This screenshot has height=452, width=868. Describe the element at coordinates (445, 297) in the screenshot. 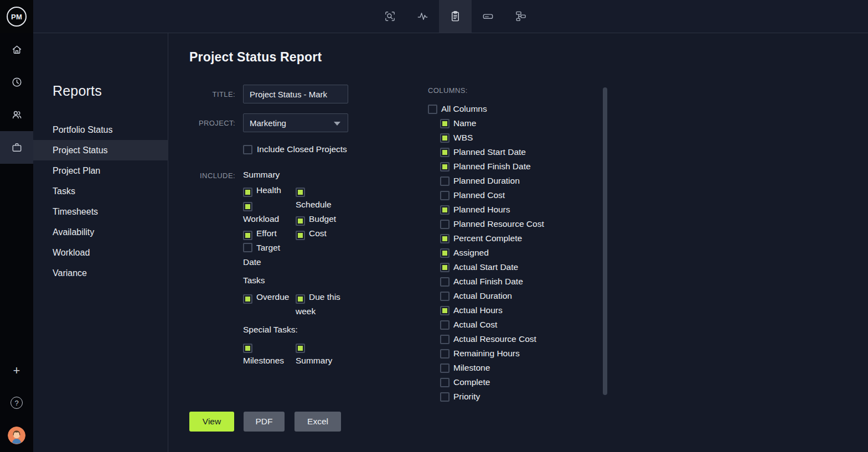

I see `column-actual-duration-checkbox` at that location.